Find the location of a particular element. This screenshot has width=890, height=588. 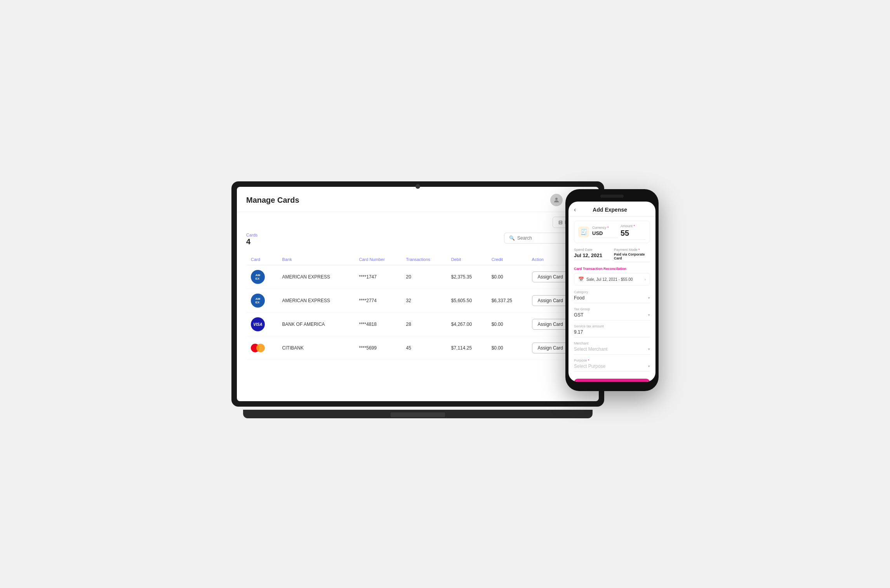

transaction-text: Sale, Jul 12, 2021 - $55.00 is located at coordinates (610, 280).